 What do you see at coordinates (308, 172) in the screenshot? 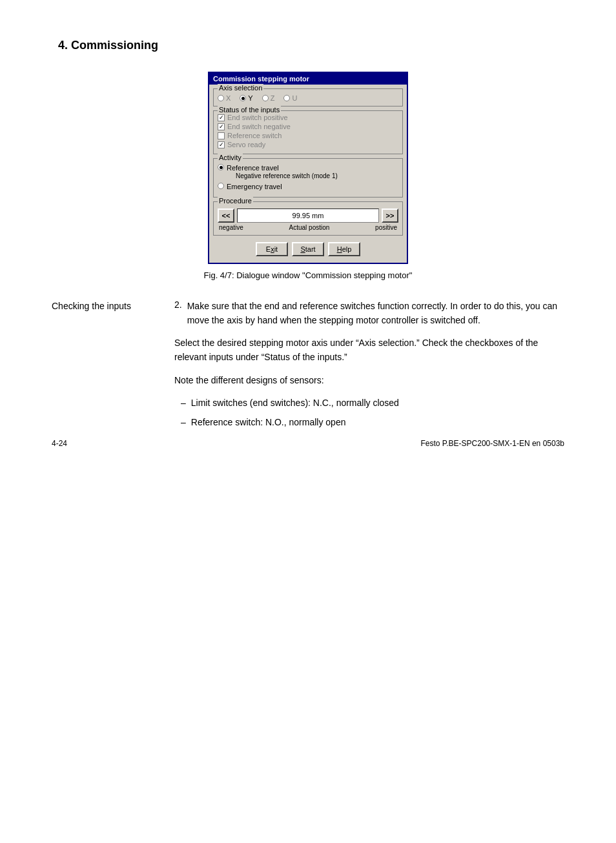
I see `activity-ref-travel: Reference travel Negative reference swit…` at bounding box center [308, 172].